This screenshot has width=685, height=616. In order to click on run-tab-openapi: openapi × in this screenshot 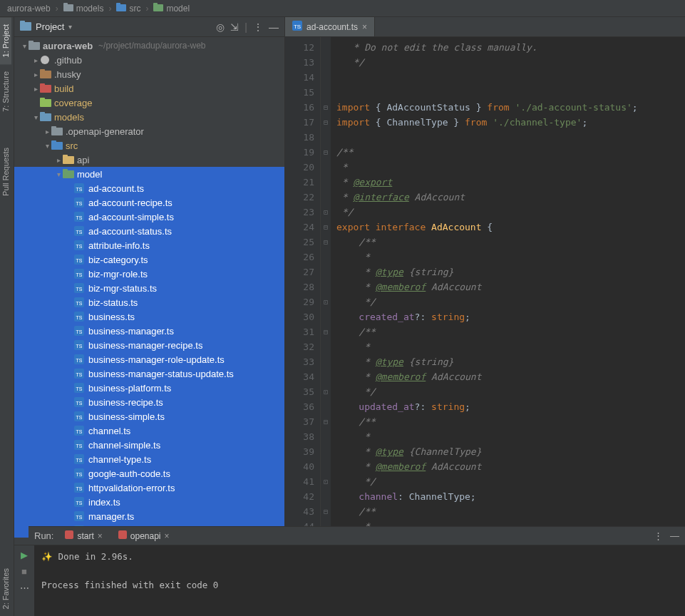, I will do `click(144, 536)`.